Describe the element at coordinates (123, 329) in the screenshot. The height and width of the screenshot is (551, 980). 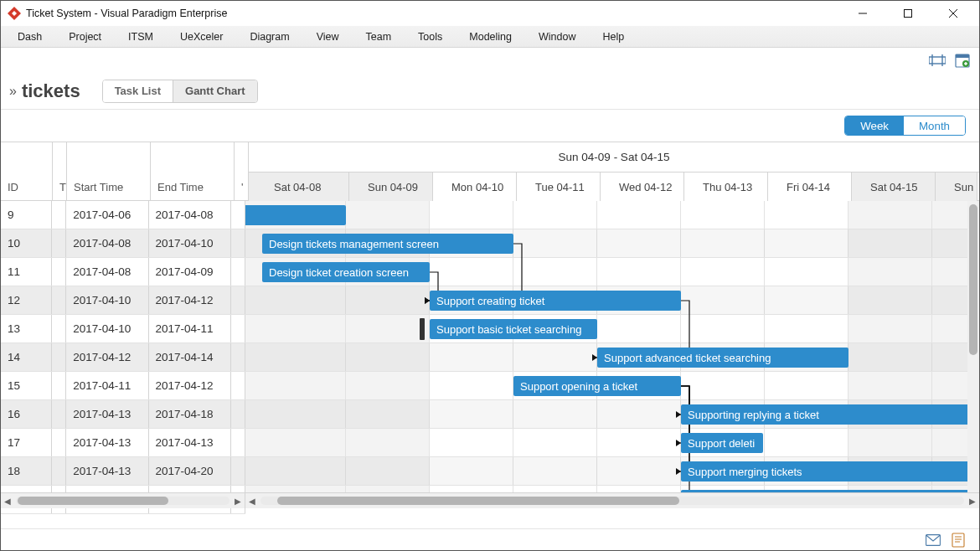
I see `table-row: 132017-04-102017-04-11` at that location.